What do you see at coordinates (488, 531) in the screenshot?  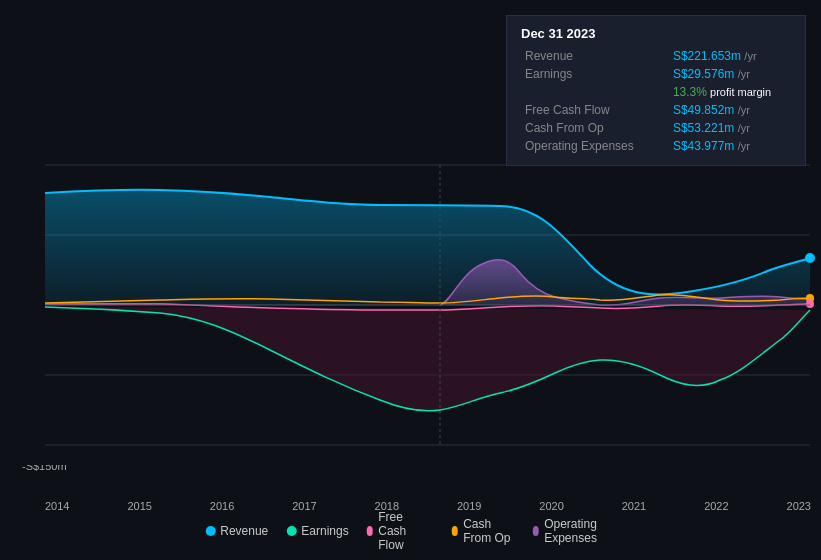 I see `legend-label-cfo: Cash From Op` at bounding box center [488, 531].